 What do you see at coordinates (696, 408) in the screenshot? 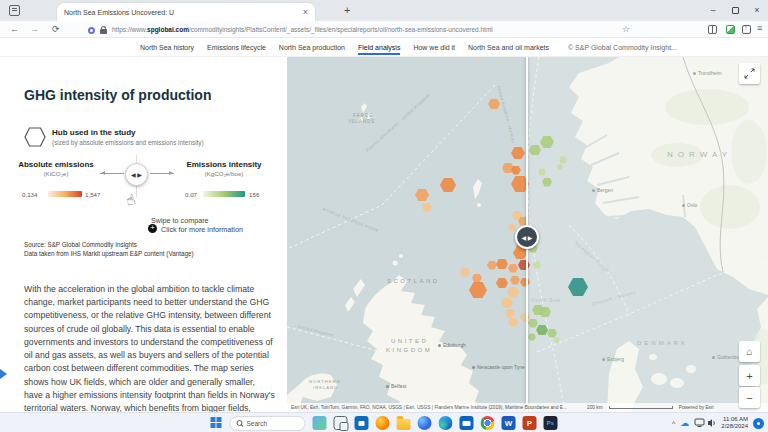
I see `powered-by: Powered by Esri` at bounding box center [696, 408].